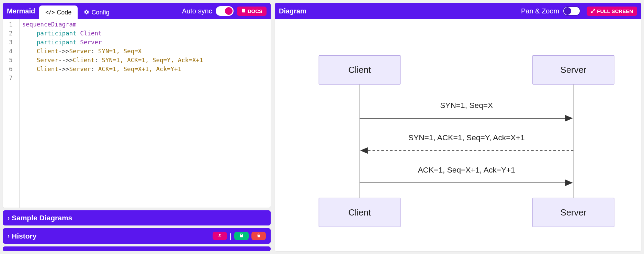 The image size is (644, 254). Describe the element at coordinates (137, 236) in the screenshot. I see `history-accordion: › History |` at that location.